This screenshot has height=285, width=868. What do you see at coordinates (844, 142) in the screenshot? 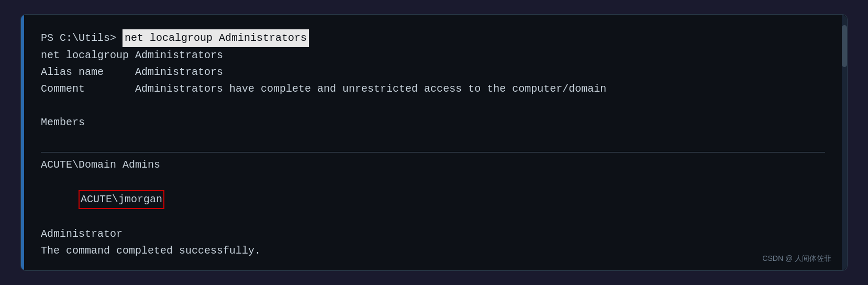
I see `scrollbar` at bounding box center [844, 142].